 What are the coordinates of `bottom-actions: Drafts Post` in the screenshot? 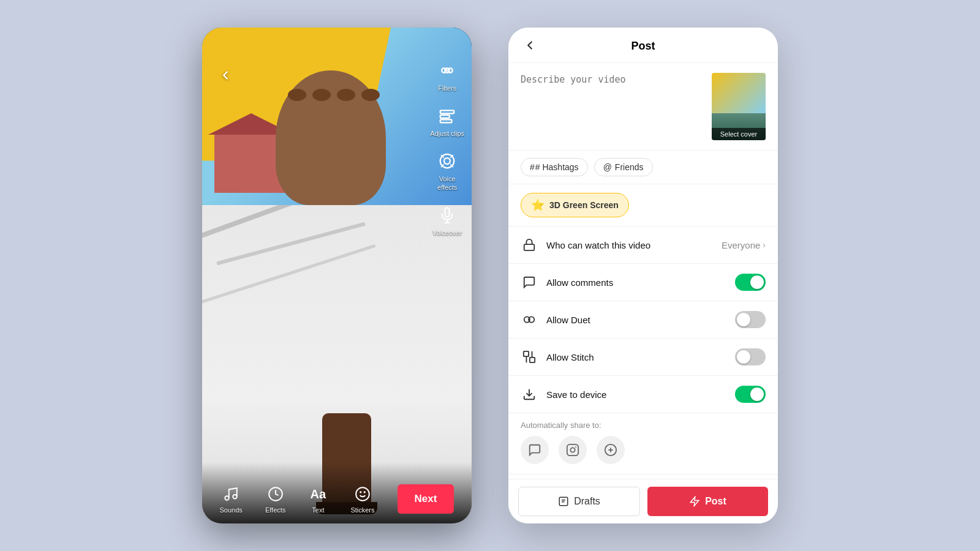 It's located at (643, 501).